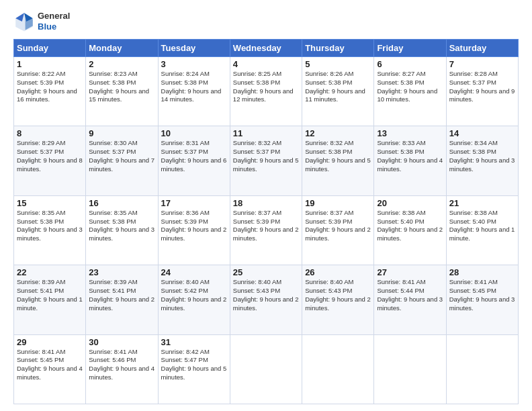  Describe the element at coordinates (482, 133) in the screenshot. I see `day-number: 14` at that location.